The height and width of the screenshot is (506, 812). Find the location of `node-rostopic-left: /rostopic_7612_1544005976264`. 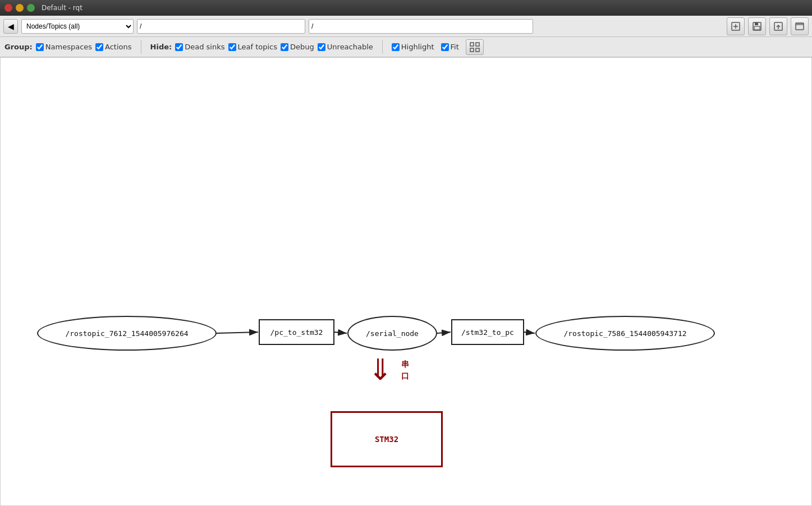

node-rostopic-left: /rostopic_7612_1544005976264 is located at coordinates (127, 333).